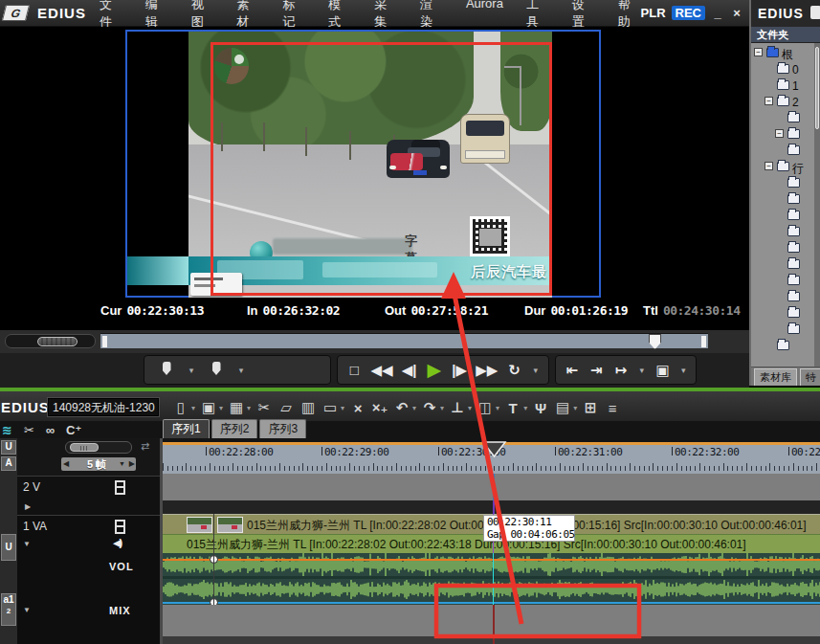  What do you see at coordinates (358, 408) in the screenshot?
I see `delete-button: ×` at bounding box center [358, 408].